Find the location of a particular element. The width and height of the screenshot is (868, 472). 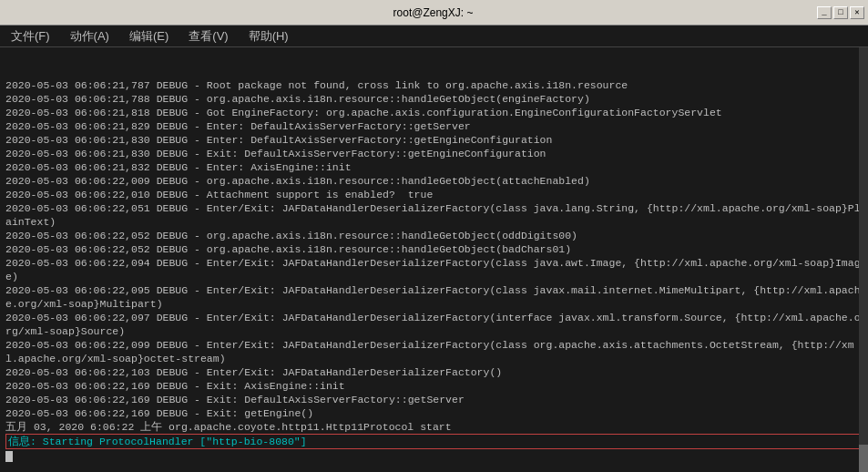

menu-item: 编辑(E) is located at coordinates (149, 36).